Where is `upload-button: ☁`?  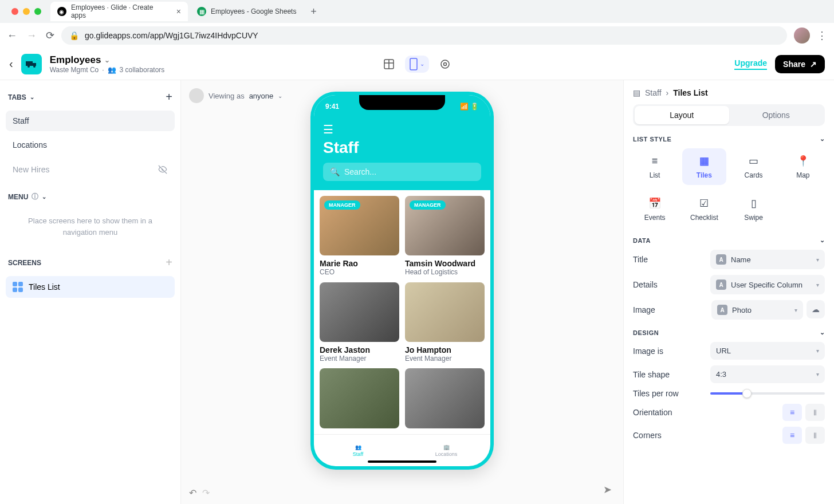
upload-button: ☁ is located at coordinates (816, 309).